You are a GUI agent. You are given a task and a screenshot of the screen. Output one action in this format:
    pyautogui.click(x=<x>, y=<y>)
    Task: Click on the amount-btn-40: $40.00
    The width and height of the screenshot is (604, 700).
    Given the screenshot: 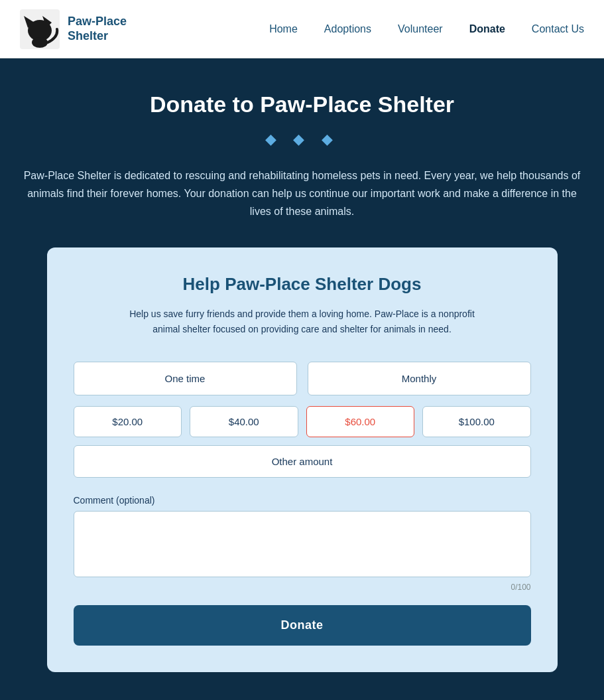 What is the action you would take?
    pyautogui.click(x=244, y=422)
    